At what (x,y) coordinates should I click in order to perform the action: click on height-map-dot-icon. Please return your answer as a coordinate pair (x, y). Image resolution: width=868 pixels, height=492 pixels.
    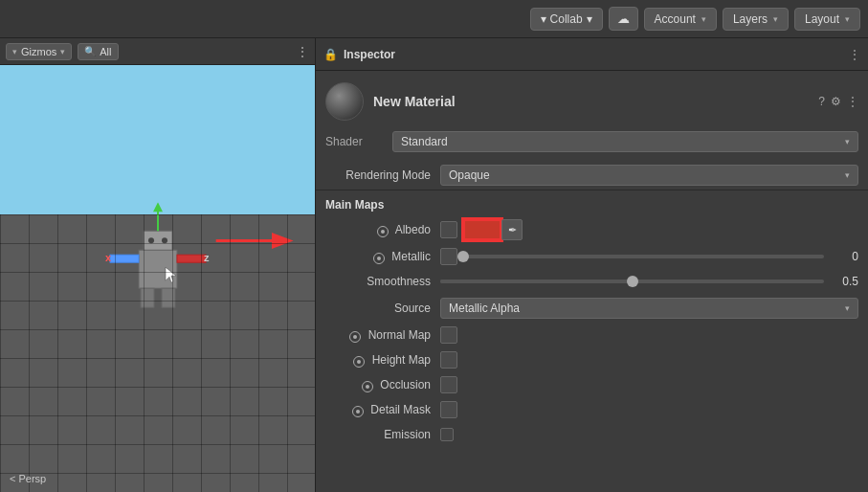
    Looking at the image, I should click on (359, 362).